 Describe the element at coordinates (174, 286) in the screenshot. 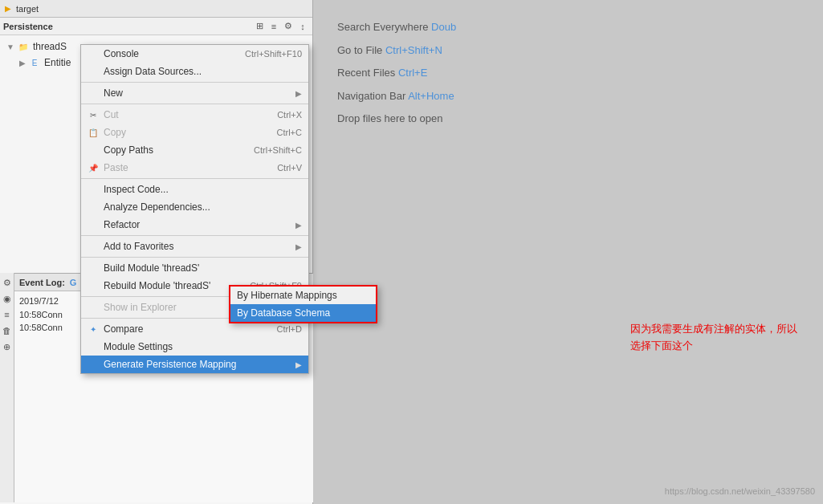

I see `menu-label-rebuild: Rebuild Module 'threadS'` at that location.